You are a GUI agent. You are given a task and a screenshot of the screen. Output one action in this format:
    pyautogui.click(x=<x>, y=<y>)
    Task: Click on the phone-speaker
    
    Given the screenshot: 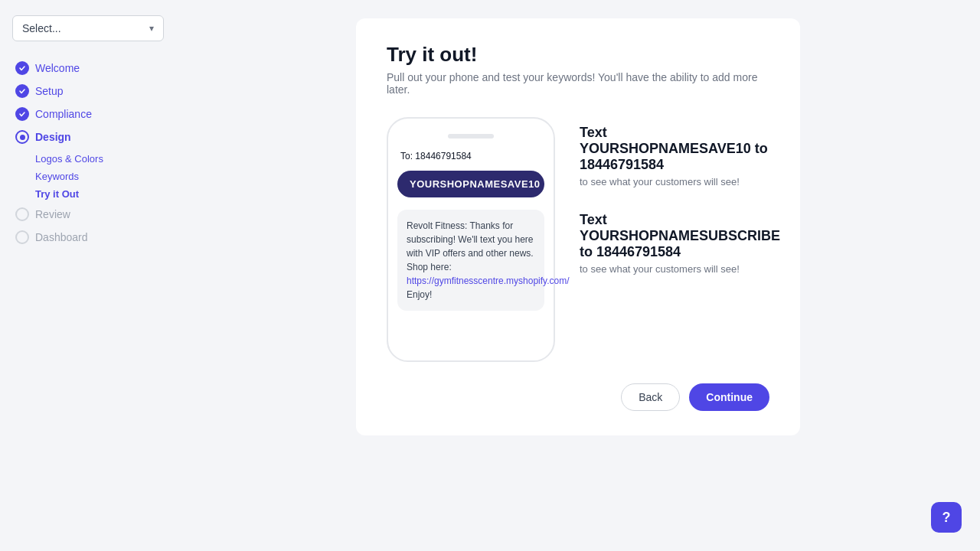 What is the action you would take?
    pyautogui.click(x=471, y=136)
    